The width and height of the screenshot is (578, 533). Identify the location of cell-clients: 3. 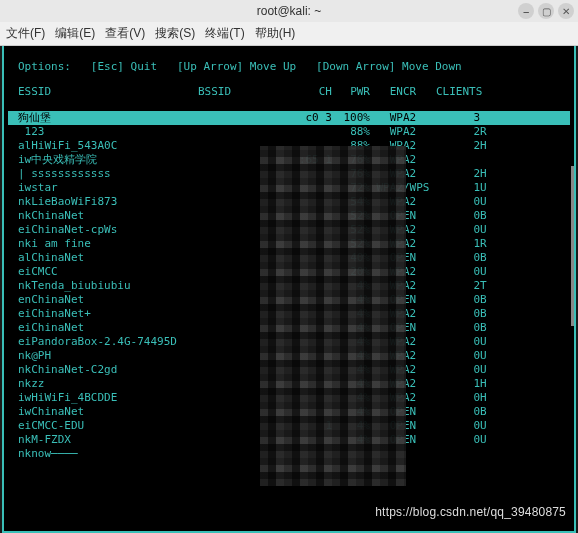
(458, 118).